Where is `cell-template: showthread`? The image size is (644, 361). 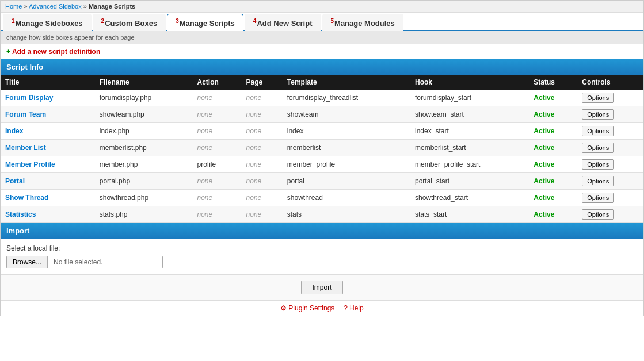
cell-template: showthread is located at coordinates (346, 198).